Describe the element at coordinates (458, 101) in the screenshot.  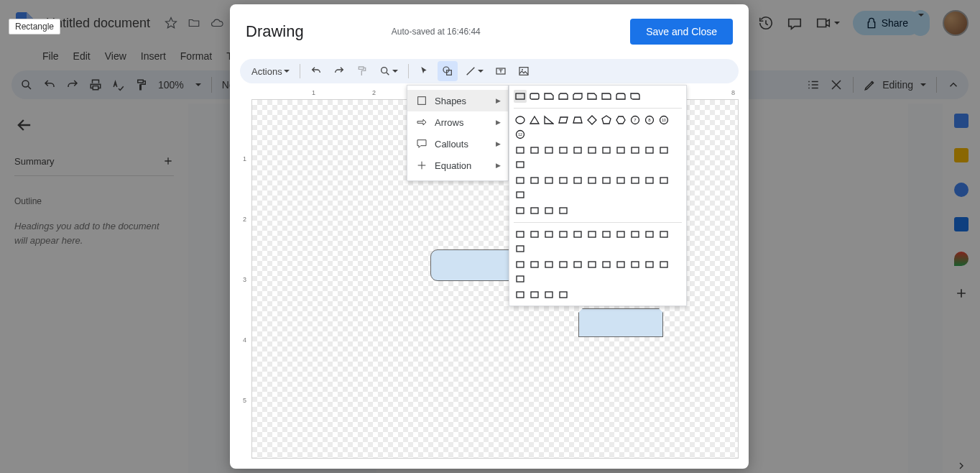
I see `menu-item-shapes: Shapes▶` at that location.